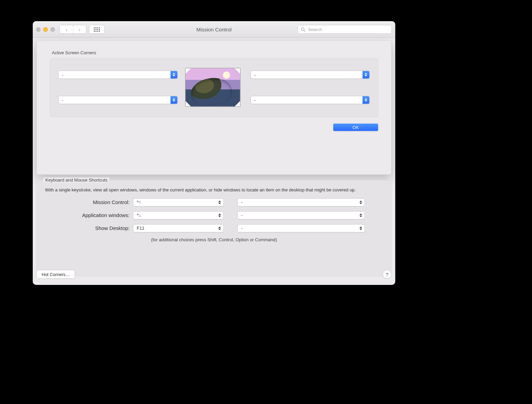 The height and width of the screenshot is (404, 532). Describe the element at coordinates (214, 29) in the screenshot. I see `toolbar: ‹ › Mission Control` at that location.